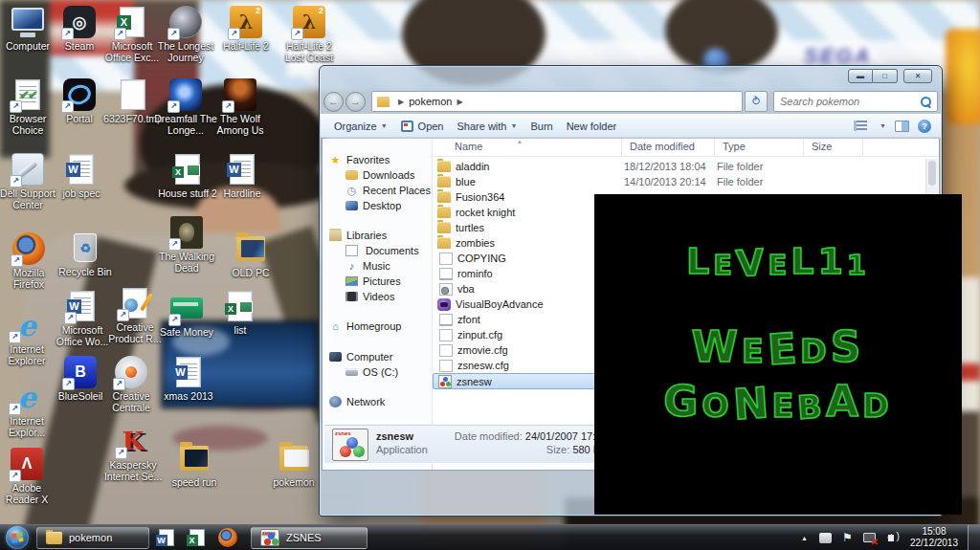 This screenshot has height=550, width=980. Describe the element at coordinates (542, 126) in the screenshot. I see `burn-button: Burn` at that location.